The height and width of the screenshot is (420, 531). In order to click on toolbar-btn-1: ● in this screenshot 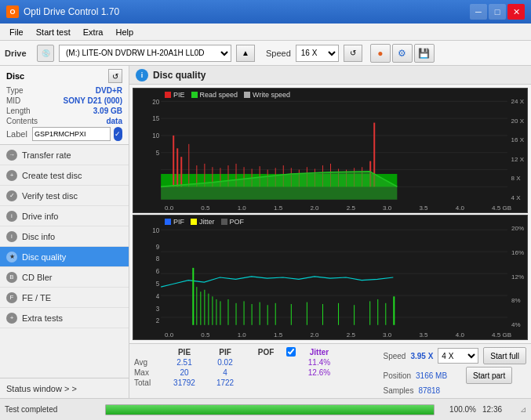, I will do `click(380, 53)`.